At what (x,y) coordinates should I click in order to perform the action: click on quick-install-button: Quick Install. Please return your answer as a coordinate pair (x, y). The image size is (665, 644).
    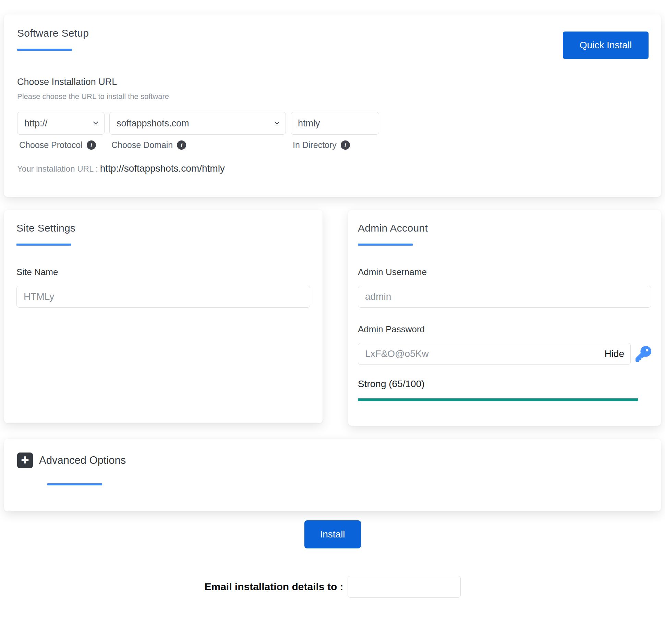
    Looking at the image, I should click on (606, 45).